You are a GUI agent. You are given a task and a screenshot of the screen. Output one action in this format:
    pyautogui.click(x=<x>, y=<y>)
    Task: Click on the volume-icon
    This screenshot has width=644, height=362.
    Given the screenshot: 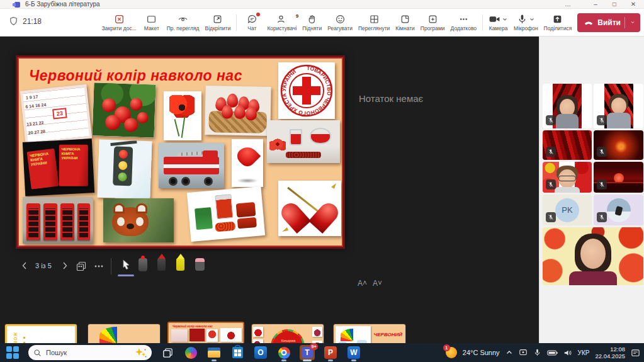 What is the action you would take?
    pyautogui.click(x=568, y=353)
    